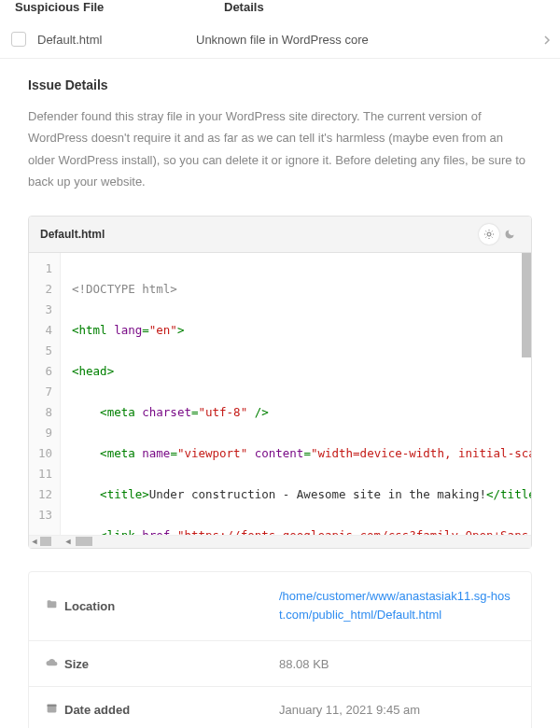 Image resolution: width=560 pixels, height=728 pixels. What do you see at coordinates (510, 234) in the screenshot?
I see `dark-theme-icon` at bounding box center [510, 234].